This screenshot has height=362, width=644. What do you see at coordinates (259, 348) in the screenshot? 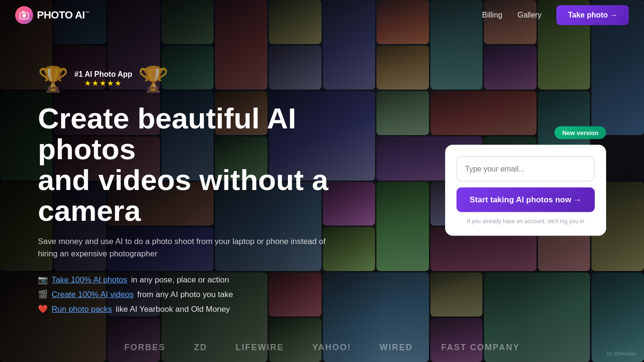
I see `brand-logo-2: Lifewire` at bounding box center [259, 348].